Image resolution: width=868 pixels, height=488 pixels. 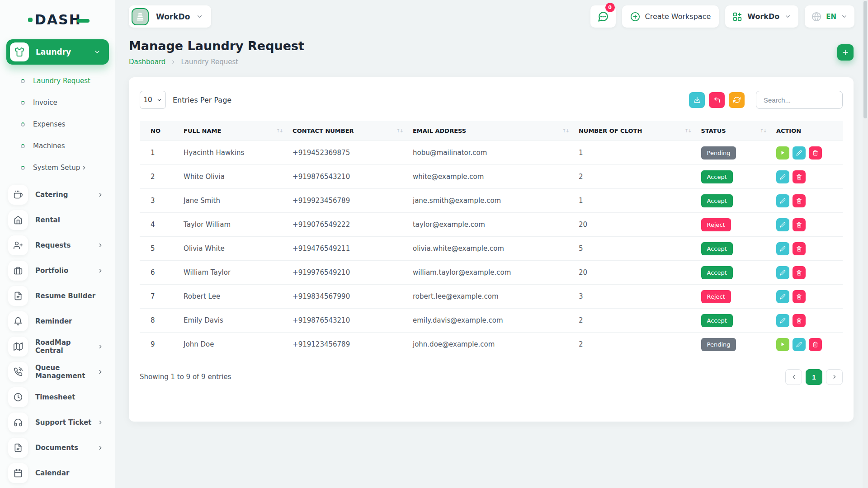 What do you see at coordinates (233, 177) in the screenshot?
I see `cell-full-name: White Olivia` at bounding box center [233, 177].